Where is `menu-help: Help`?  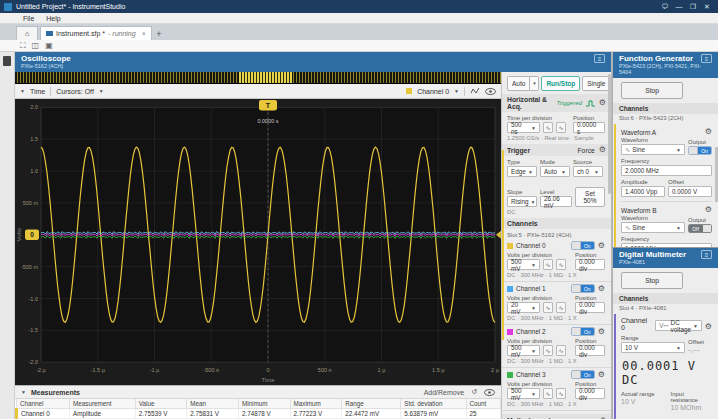 menu-help: Help is located at coordinates (53, 18).